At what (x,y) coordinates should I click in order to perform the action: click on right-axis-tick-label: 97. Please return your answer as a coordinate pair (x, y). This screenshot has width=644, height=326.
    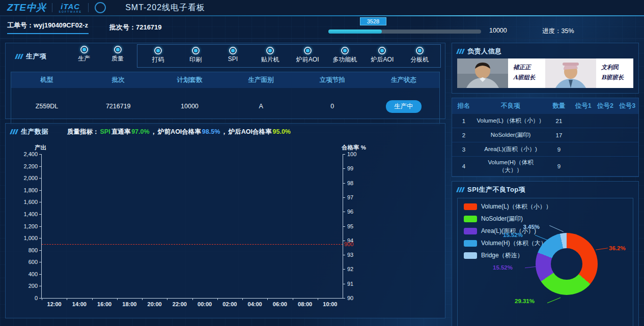
    Looking at the image, I should click on (350, 197).